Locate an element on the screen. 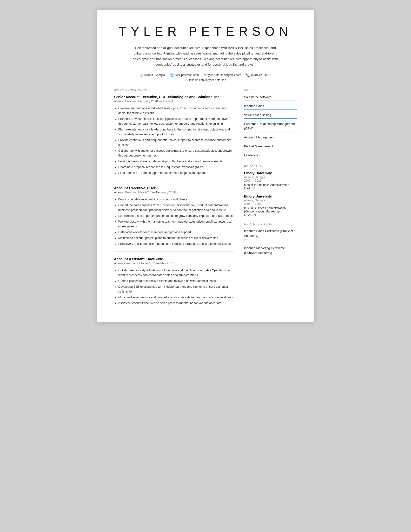 This screenshot has width=411, height=532. phone-icon: 📞 is located at coordinates (248, 75).